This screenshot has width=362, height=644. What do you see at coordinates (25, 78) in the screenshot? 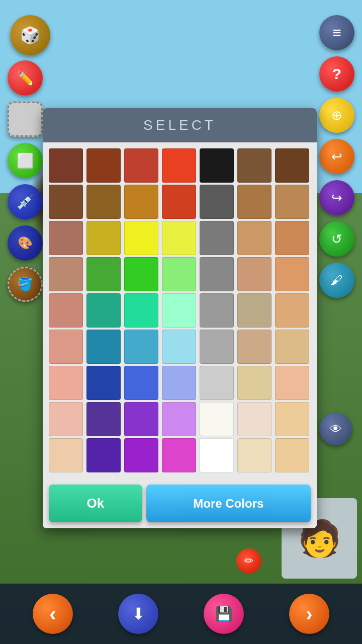
I see `pencil-icon: ✏️` at bounding box center [25, 78].